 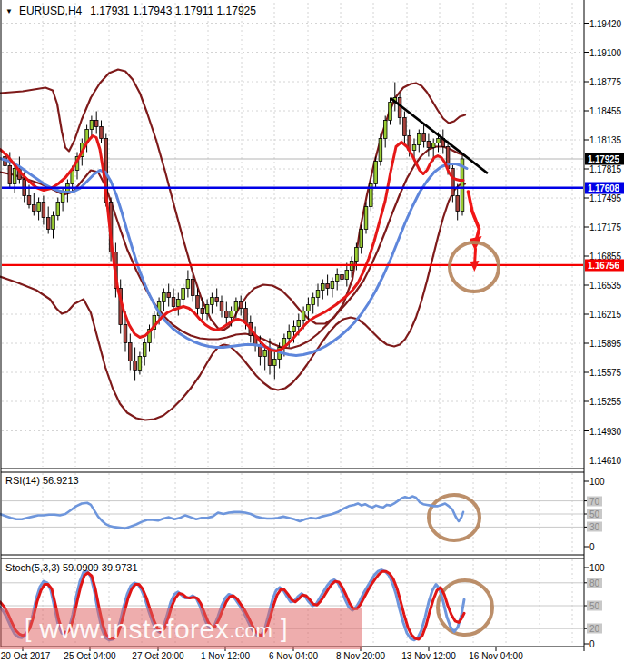 I want to click on price-axis-label: 1.17495, so click(x=605, y=198).